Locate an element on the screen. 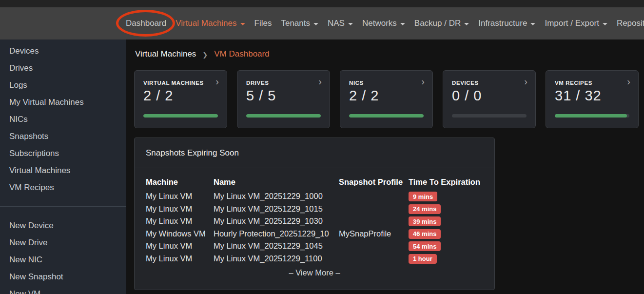 This screenshot has width=644, height=294. stat-card: NICS › 2 / 2 is located at coordinates (386, 99).